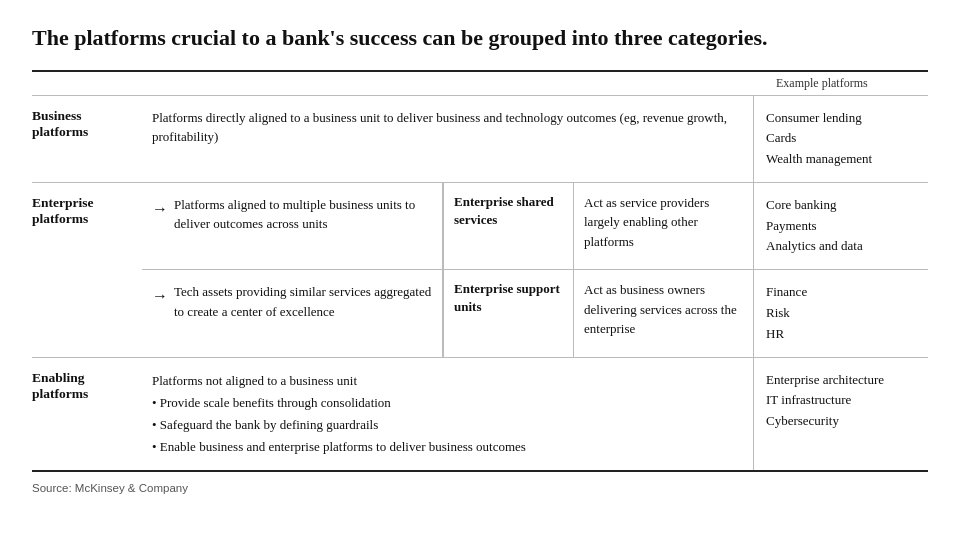 This screenshot has width=960, height=538. I want to click on support-units-label: Enterprise support units, so click(508, 313).